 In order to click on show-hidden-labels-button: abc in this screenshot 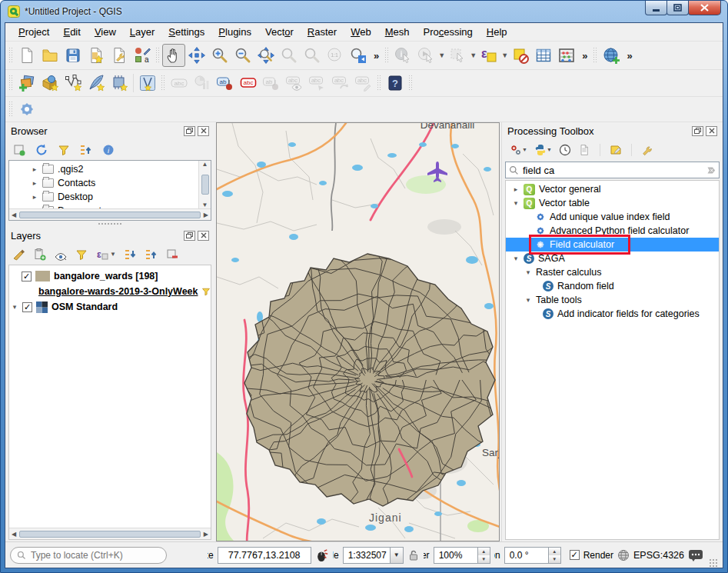, I will do `click(294, 83)`.